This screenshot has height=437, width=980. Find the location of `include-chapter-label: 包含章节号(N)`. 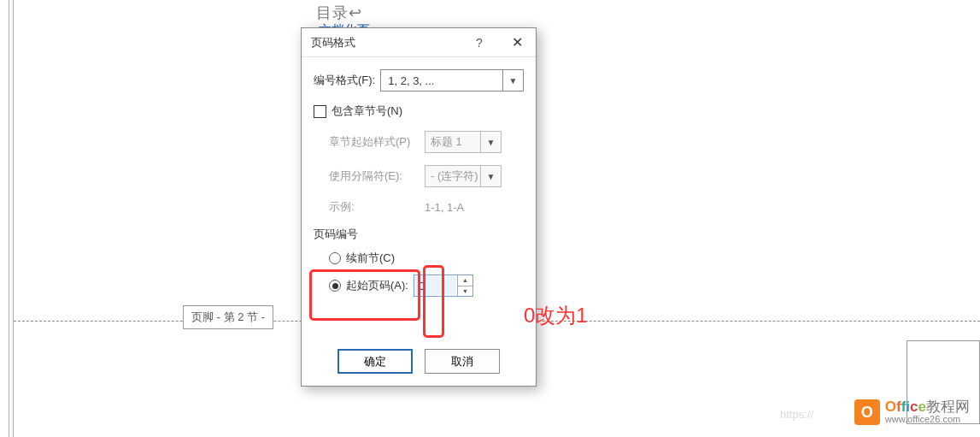

include-chapter-label: 包含章节号(N) is located at coordinates (367, 111).